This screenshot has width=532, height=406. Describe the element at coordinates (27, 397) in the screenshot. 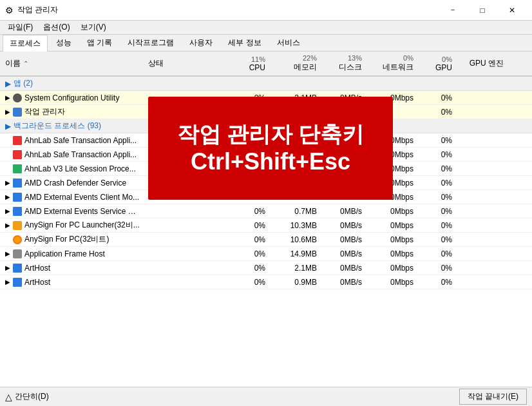

I see `simple-view-button: △ 간단히(D)` at that location.